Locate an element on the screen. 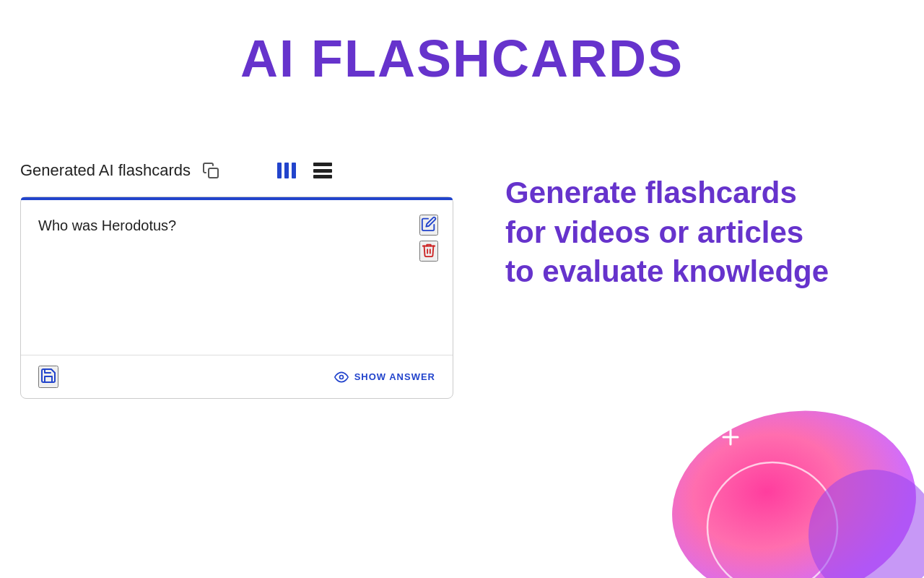 The image size is (924, 578). right-panel-text: Generate flashcards for videos or articl… is located at coordinates (700, 218).